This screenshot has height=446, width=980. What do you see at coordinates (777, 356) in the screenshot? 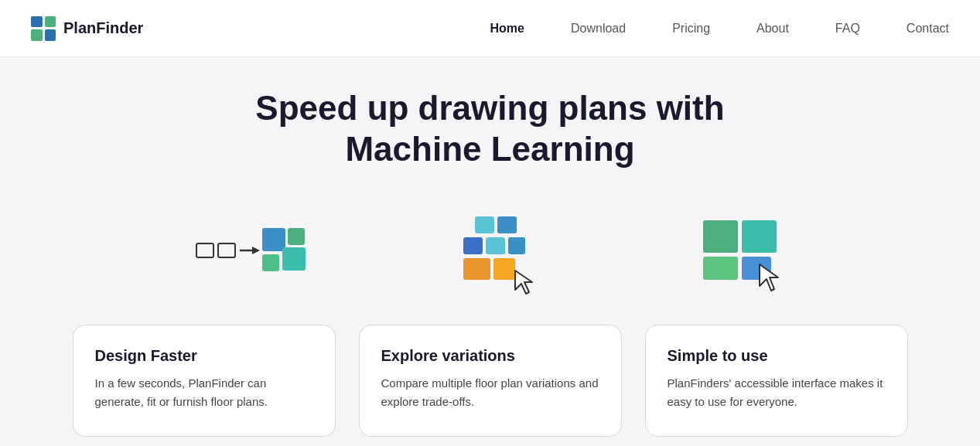
I see `card-simple-to-use-title: Simple to use` at bounding box center [777, 356].